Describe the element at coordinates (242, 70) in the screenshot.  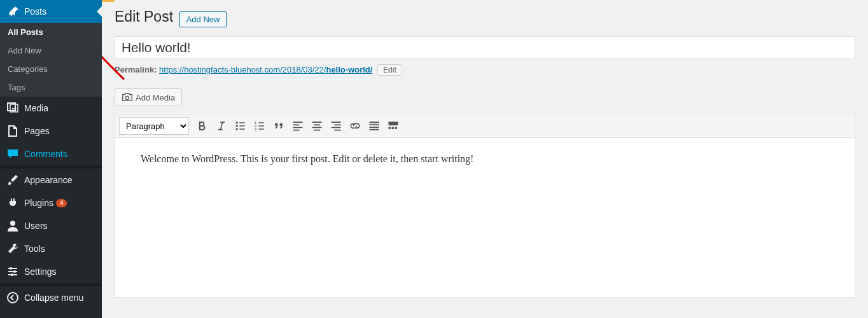
I see `permalink-base: https://hostingfacts-bluehost.com/2018/0…` at that location.